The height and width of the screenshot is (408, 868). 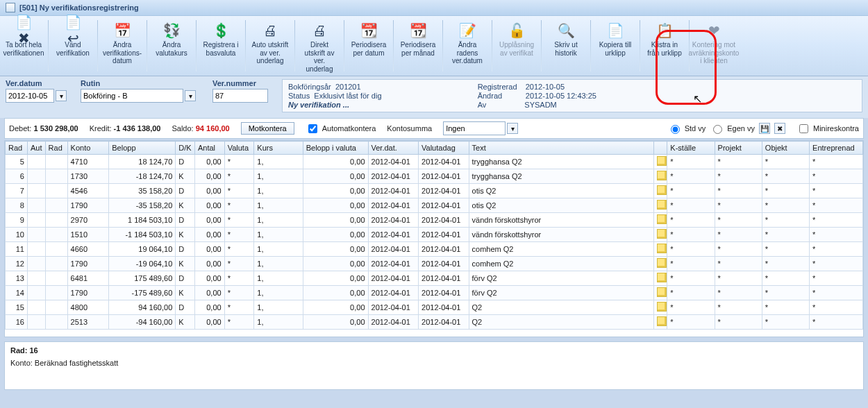 I want to click on toolbar-paste-clipboard: 📋Klistra in från urklipp, so click(x=665, y=46).